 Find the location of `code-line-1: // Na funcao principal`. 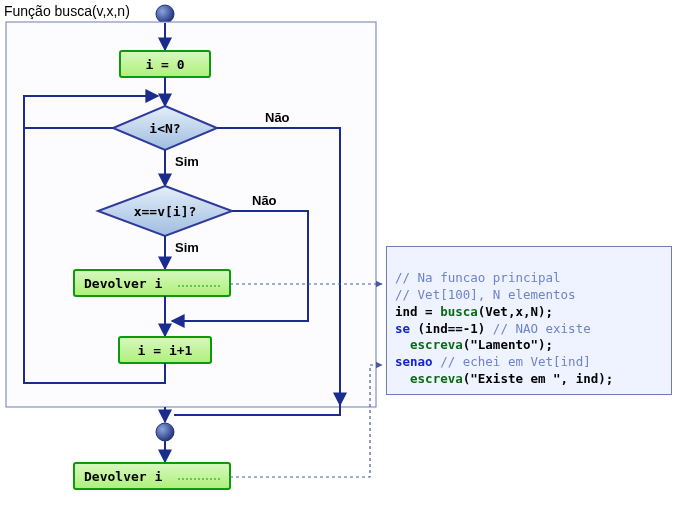

code-line-1: // Na funcao principal is located at coordinates (478, 278).